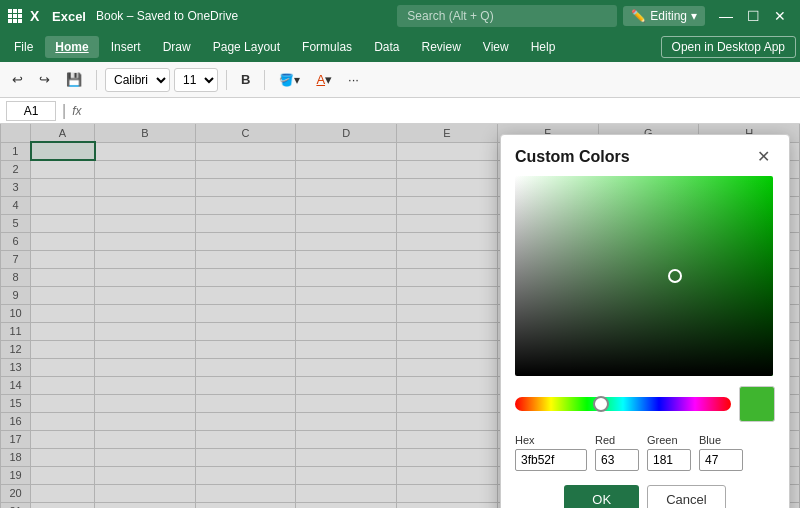 Image resolution: width=800 pixels, height=508 pixels. What do you see at coordinates (644, 276) in the screenshot?
I see `color-picker-canvas` at bounding box center [644, 276].